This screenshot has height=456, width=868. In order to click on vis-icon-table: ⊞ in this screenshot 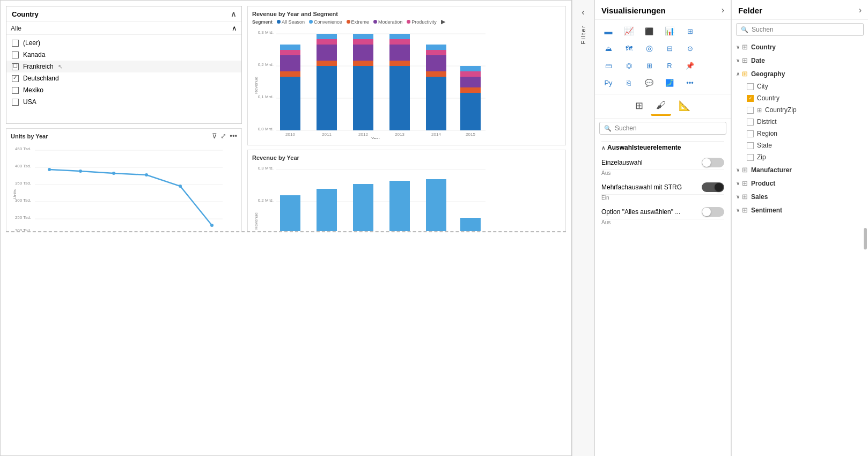, I will do `click(649, 65)`.